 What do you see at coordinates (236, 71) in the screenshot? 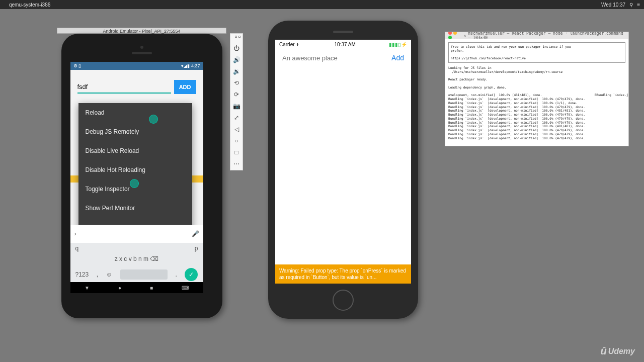
I see `volume-down-icon: 🔉` at bounding box center [236, 71].